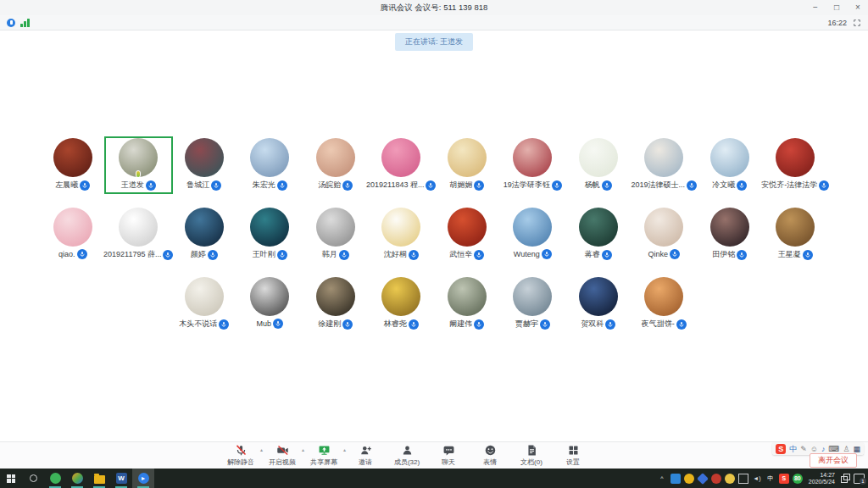 This screenshot has height=488, width=868. I want to click on tray-battery-360-icon: 80, so click(798, 479).